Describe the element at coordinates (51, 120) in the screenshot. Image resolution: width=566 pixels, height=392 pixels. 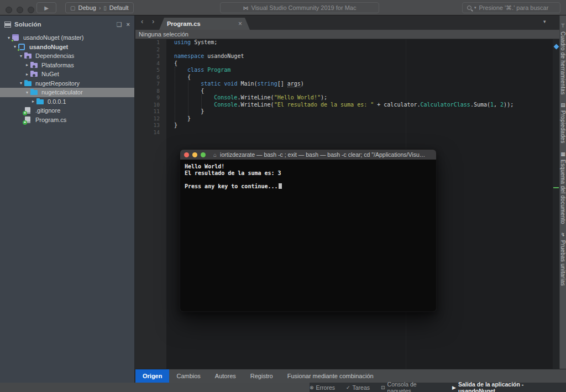
I see `tree-item-label: Program.cs` at that location.